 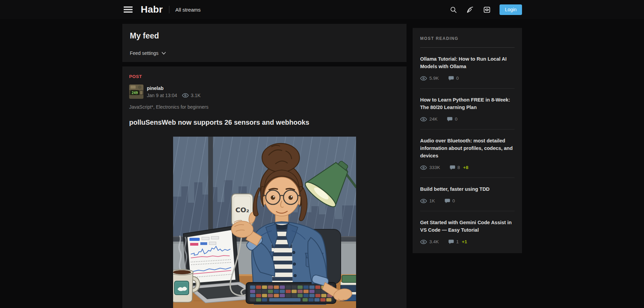 I want to click on views-stat: 3.4K, so click(x=429, y=242).